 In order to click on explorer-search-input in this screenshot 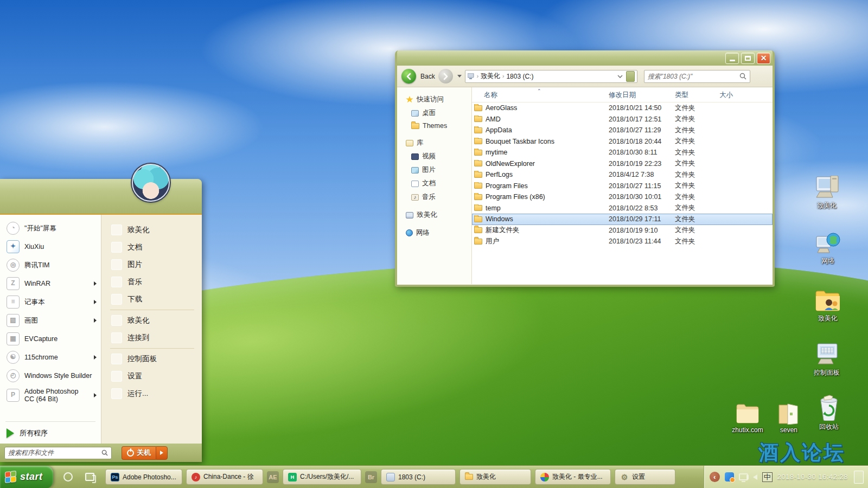, I will do `click(693, 76)`.